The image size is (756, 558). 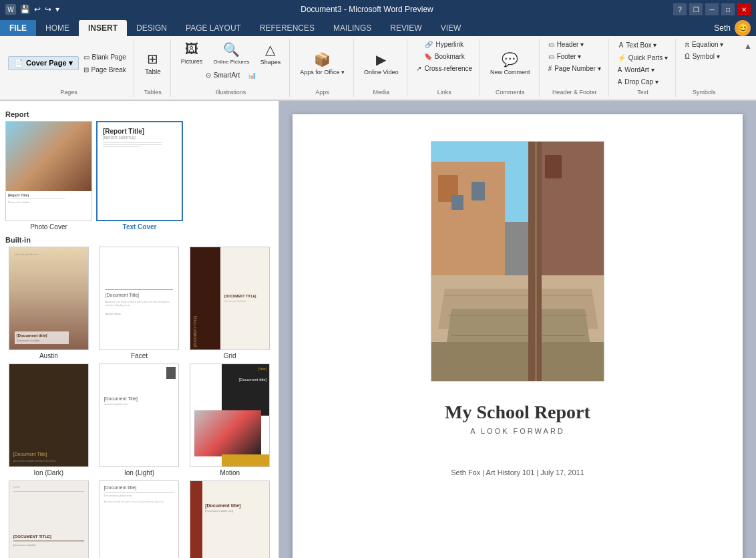 I want to click on austin-box: [Document title] [Document subtitle], so click(x=42, y=338).